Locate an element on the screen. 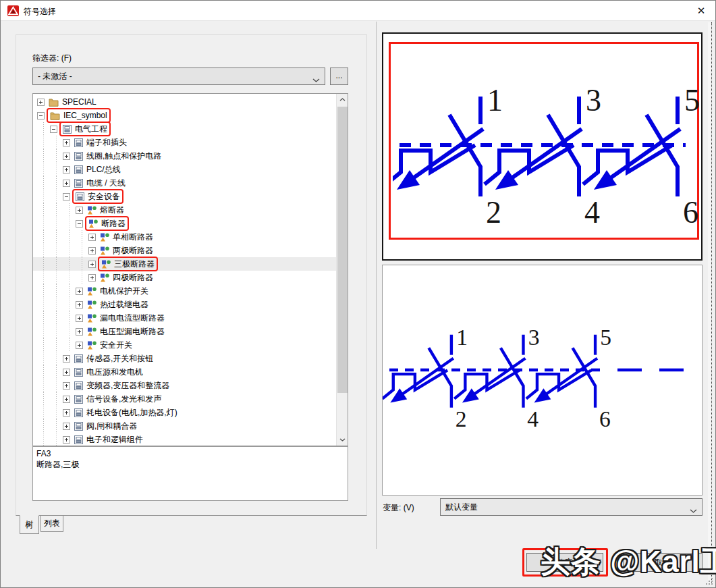 This screenshot has height=588, width=716. tree-item: 阀,闸和耦合器 is located at coordinates (185, 426).